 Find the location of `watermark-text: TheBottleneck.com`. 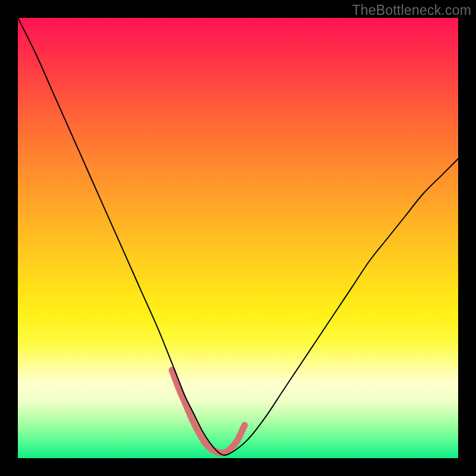

watermark-text: TheBottleneck.com is located at coordinates (412, 11).